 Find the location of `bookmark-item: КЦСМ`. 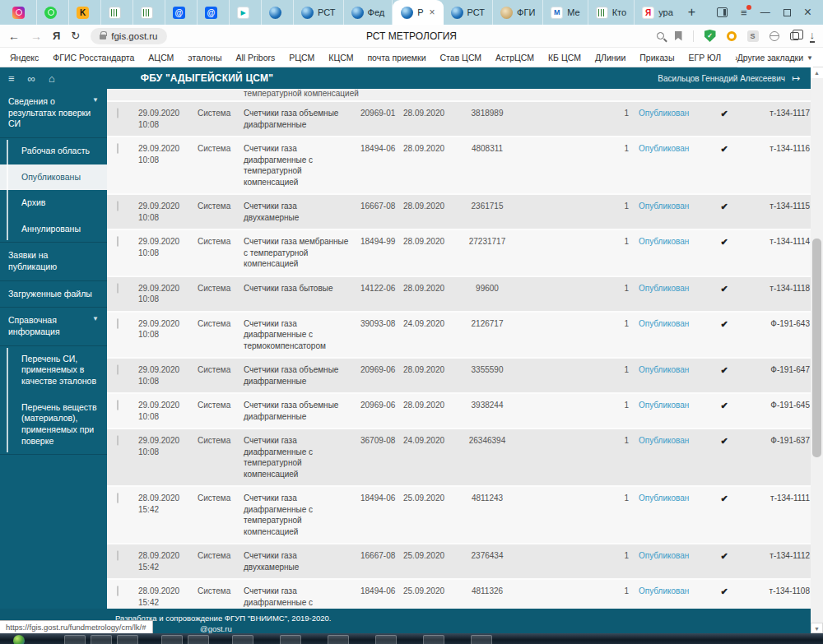

bookmark-item: КЦСМ is located at coordinates (341, 58).